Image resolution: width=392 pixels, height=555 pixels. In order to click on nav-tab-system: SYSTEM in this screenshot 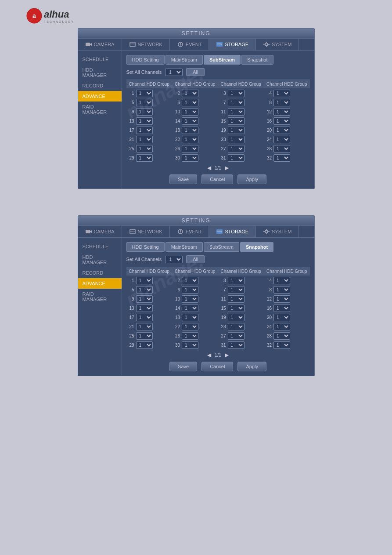, I will do `click(277, 44)`.